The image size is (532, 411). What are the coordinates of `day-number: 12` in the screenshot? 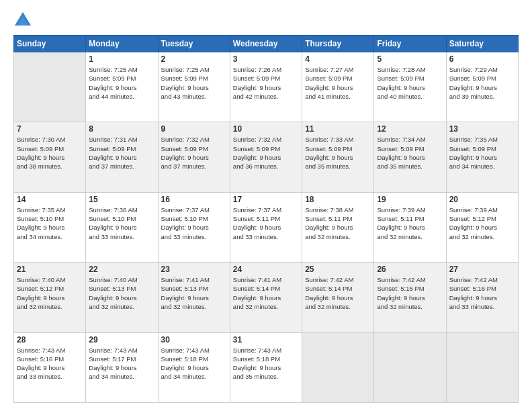 It's located at (410, 129).